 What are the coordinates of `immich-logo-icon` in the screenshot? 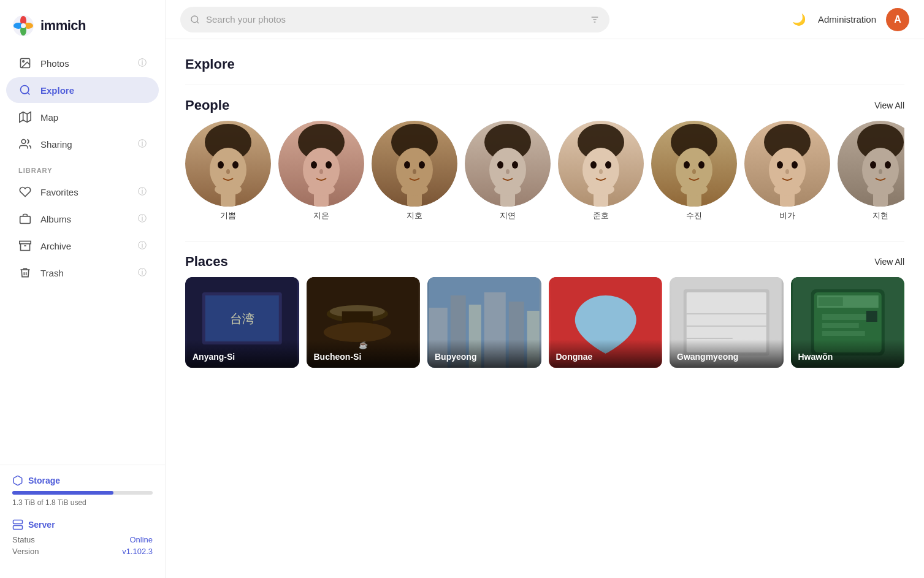 It's located at (23, 26).